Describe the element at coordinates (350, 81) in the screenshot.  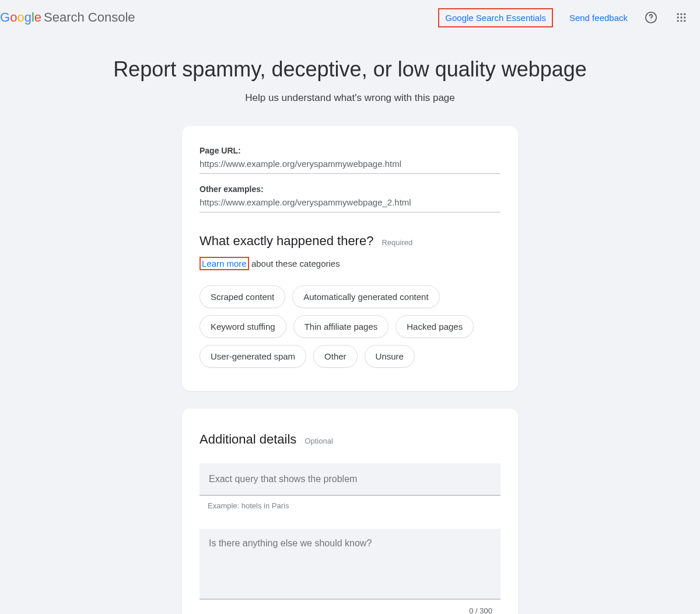
I see `title-block: Report spammy, deceptive, or low quality…` at that location.